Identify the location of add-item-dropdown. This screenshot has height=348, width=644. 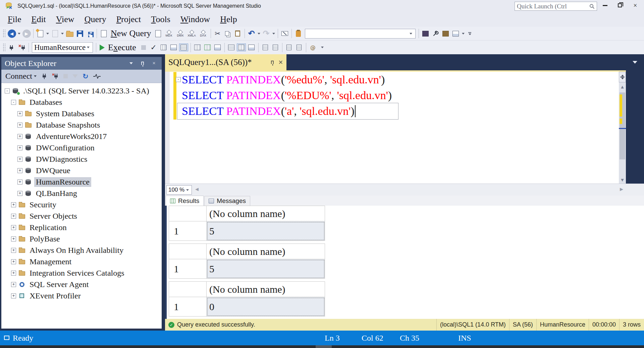
(62, 33).